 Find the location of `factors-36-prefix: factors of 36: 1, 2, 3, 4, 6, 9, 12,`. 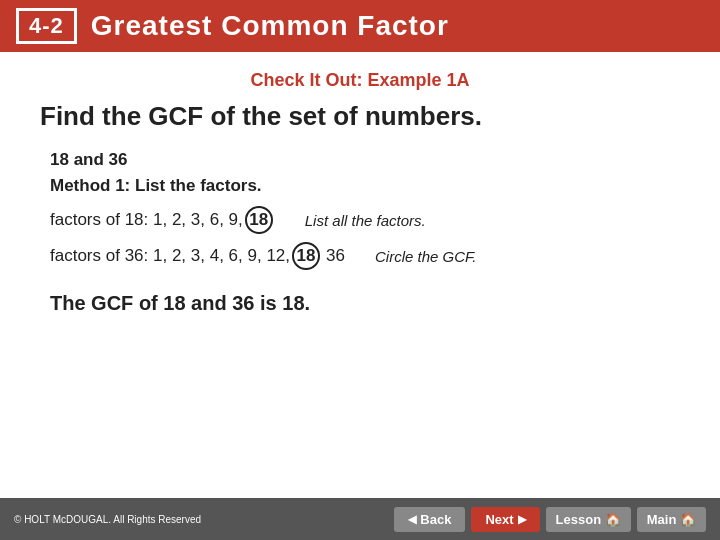

factors-36-prefix: factors of 36: 1, 2, 3, 4, 6, 9, 12, is located at coordinates (170, 256).